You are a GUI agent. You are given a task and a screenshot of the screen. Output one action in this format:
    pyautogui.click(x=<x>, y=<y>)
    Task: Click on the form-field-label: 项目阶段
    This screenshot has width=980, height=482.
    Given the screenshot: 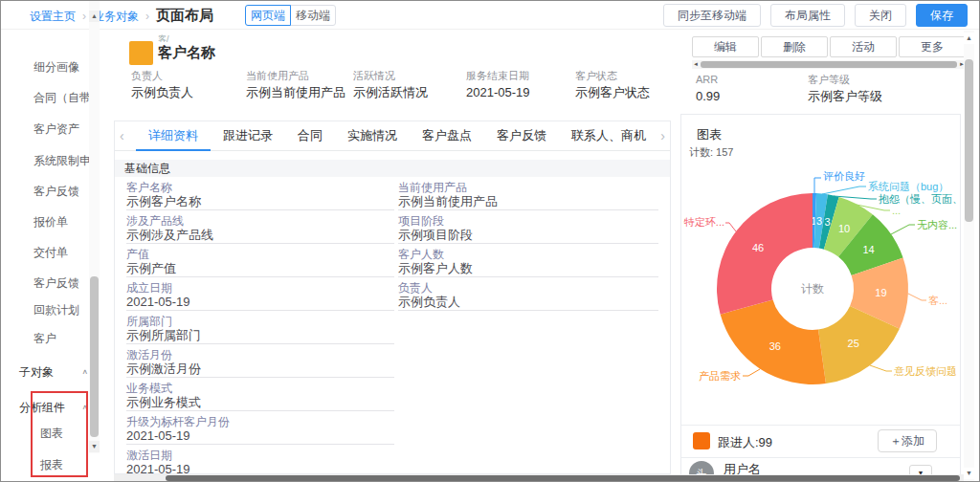 What is the action you would take?
    pyautogui.click(x=528, y=221)
    